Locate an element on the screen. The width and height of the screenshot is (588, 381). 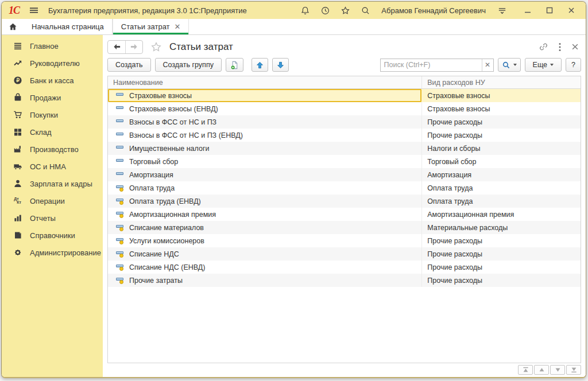
close-window-icon is located at coordinates (571, 10).